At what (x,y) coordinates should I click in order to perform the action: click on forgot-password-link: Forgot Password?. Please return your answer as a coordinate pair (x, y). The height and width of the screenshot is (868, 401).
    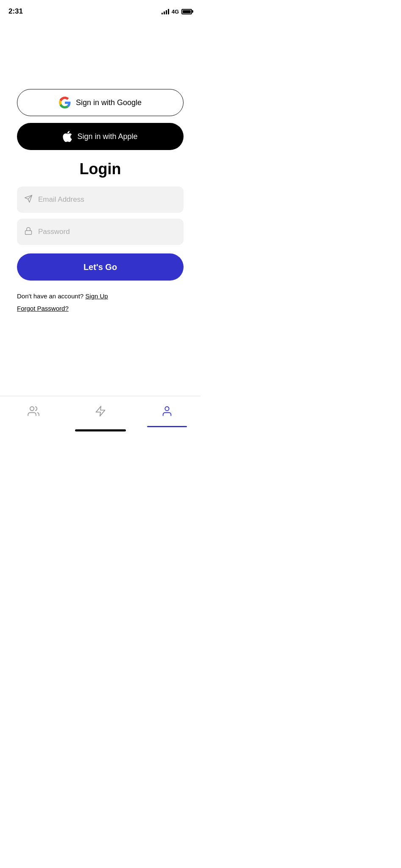
    Looking at the image, I should click on (100, 309).